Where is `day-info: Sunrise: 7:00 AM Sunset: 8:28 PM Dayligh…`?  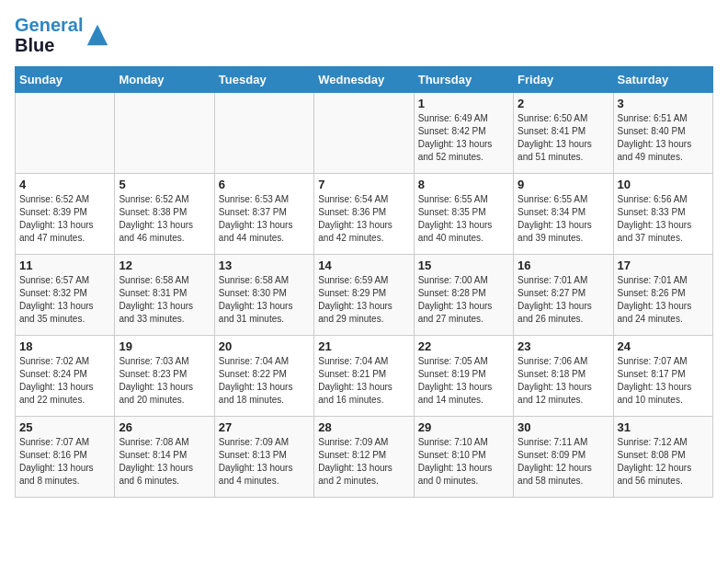
day-info: Sunrise: 7:00 AM Sunset: 8:28 PM Dayligh… is located at coordinates (463, 300).